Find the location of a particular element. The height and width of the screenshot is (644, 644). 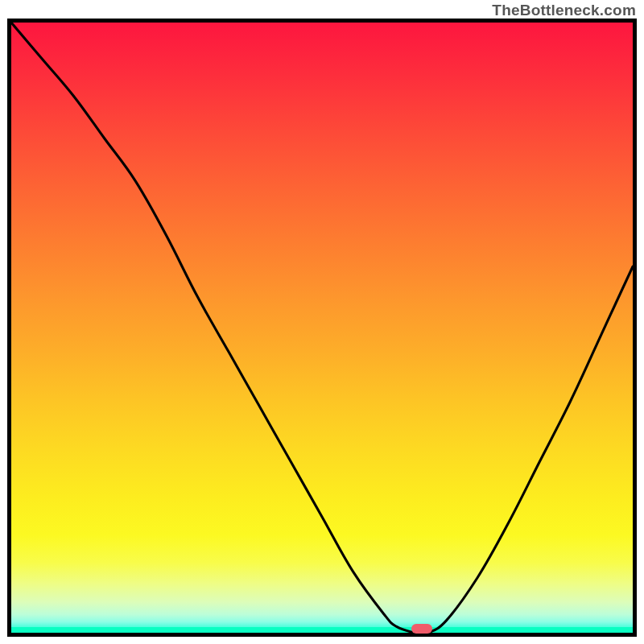

attribution-text: TheBottleneck.com is located at coordinates (564, 10).